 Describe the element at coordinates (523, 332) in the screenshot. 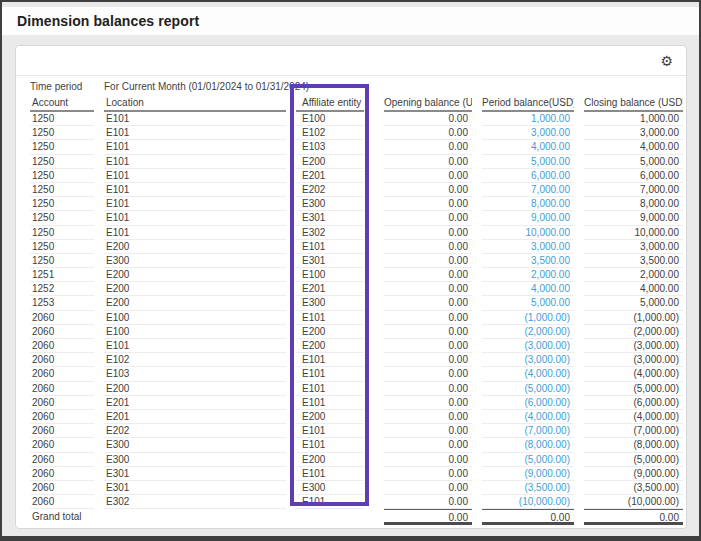

I see `cell-period: (2,000.00)` at that location.